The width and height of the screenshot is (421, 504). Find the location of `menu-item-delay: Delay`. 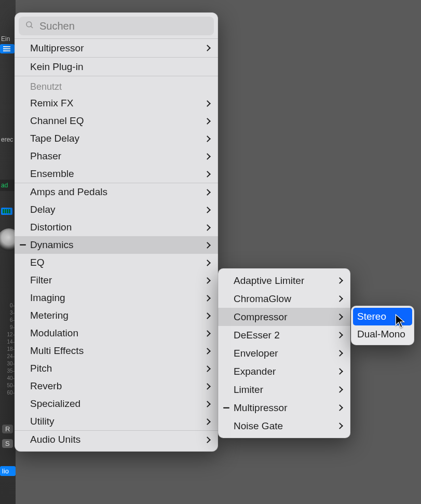

menu-item-delay: Delay is located at coordinates (116, 210).